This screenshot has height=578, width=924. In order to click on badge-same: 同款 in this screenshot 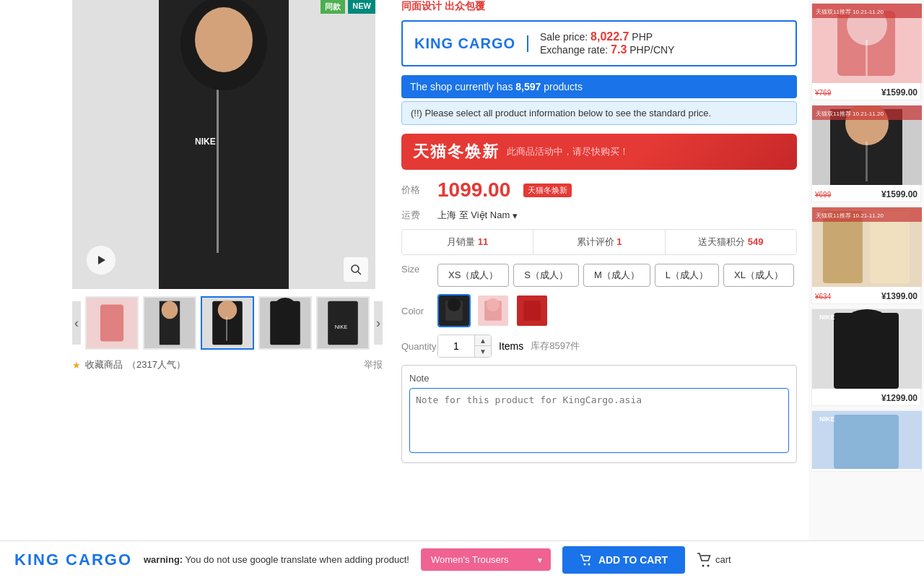, I will do `click(333, 7)`.